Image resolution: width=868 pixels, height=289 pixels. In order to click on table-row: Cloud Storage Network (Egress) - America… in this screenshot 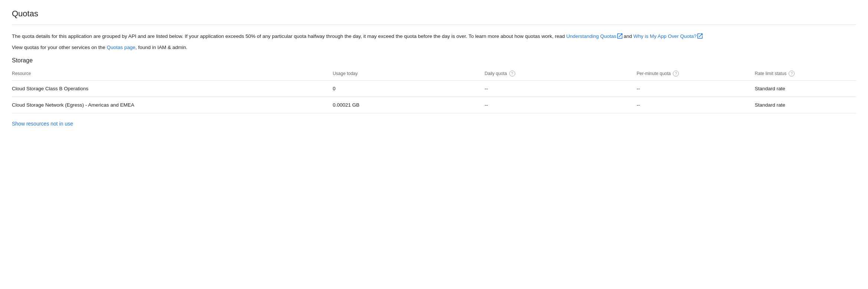, I will do `click(434, 105)`.